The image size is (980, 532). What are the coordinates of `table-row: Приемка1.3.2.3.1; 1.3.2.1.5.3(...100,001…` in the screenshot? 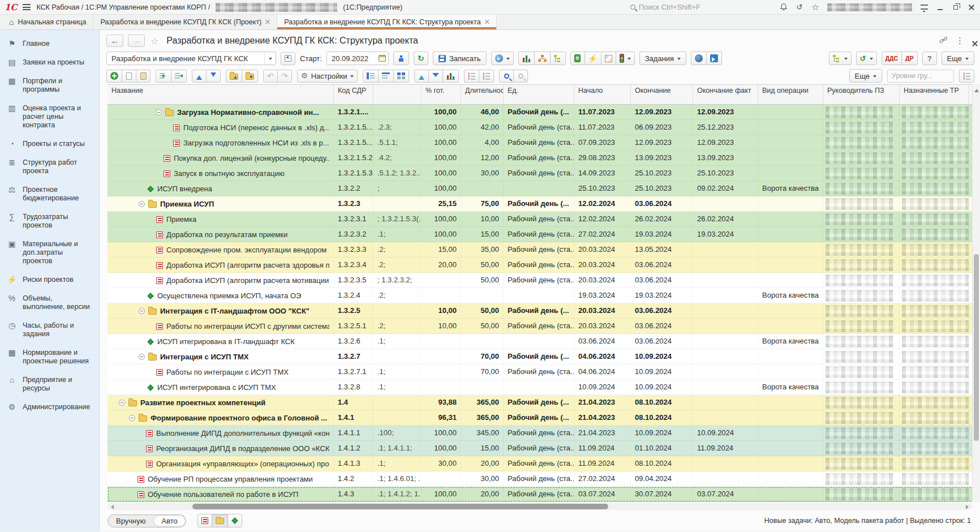 It's located at (544, 220).